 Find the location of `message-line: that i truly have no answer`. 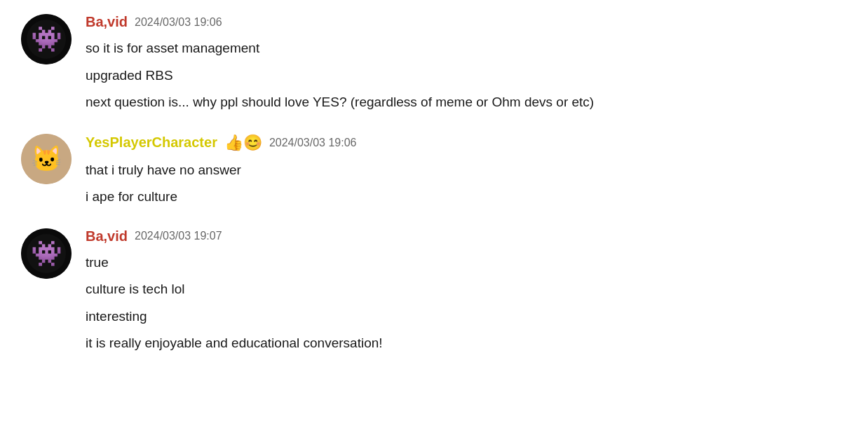

message-line: that i truly have no answer is located at coordinates (466, 171).